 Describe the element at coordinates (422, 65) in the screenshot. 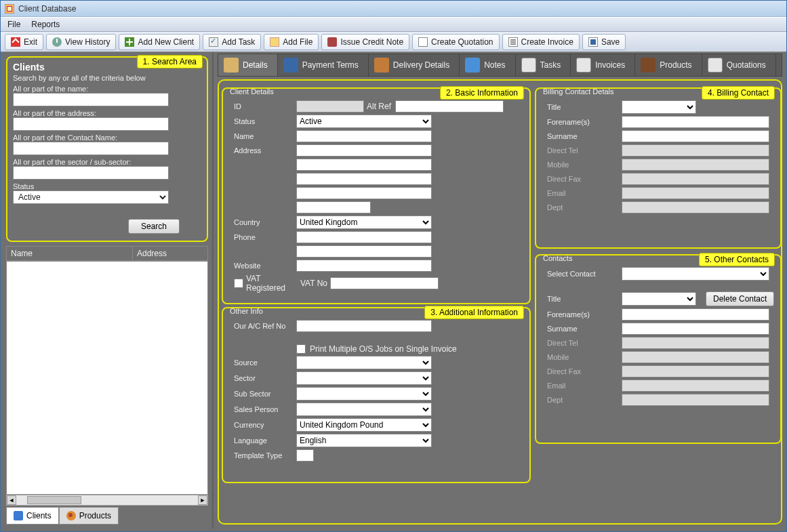

I see `tab-delivery-label: Delivery Details` at that location.